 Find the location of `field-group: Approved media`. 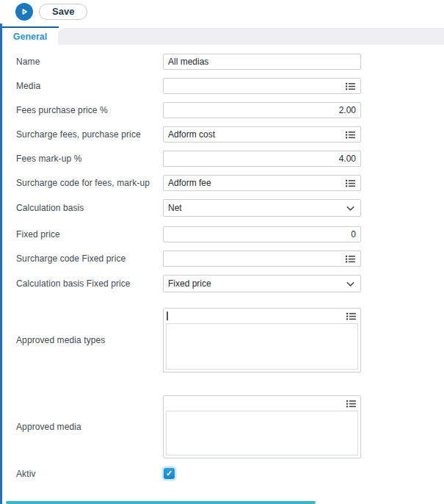

field-group: Approved media is located at coordinates (230, 427).